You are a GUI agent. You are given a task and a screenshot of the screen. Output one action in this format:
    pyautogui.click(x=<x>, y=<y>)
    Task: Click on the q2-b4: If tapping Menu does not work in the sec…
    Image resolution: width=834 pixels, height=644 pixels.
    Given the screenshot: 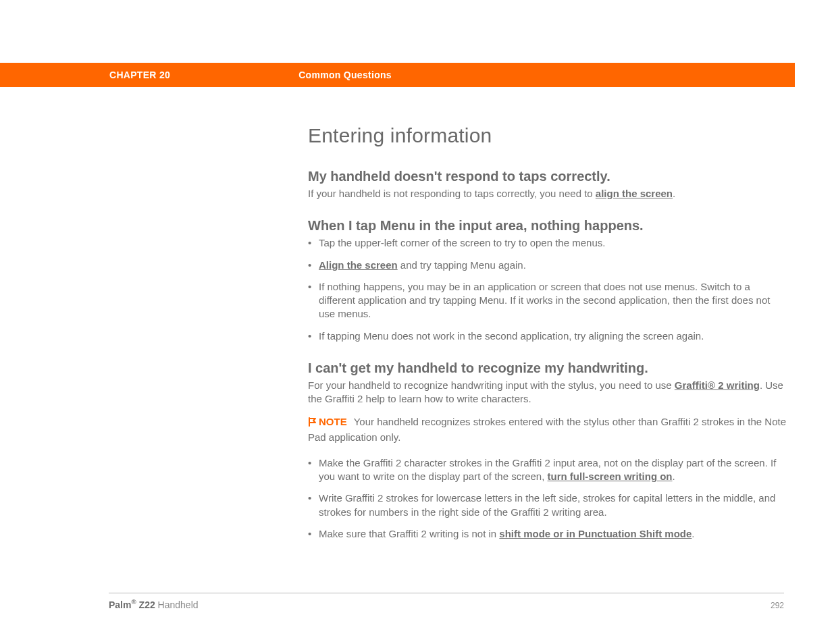 What is the action you would take?
    pyautogui.click(x=511, y=336)
    